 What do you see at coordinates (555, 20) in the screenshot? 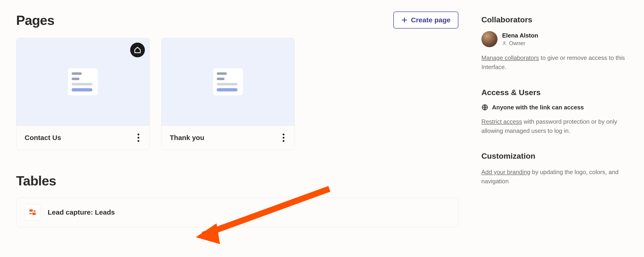
I see `collaborators-heading: Collaborators` at bounding box center [555, 20].